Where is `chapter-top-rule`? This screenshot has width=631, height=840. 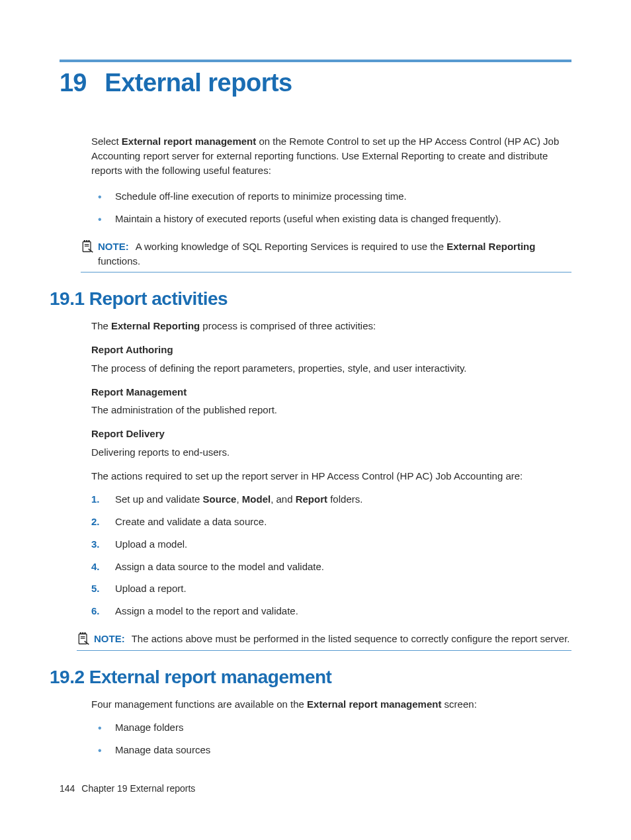
chapter-top-rule is located at coordinates (316, 61).